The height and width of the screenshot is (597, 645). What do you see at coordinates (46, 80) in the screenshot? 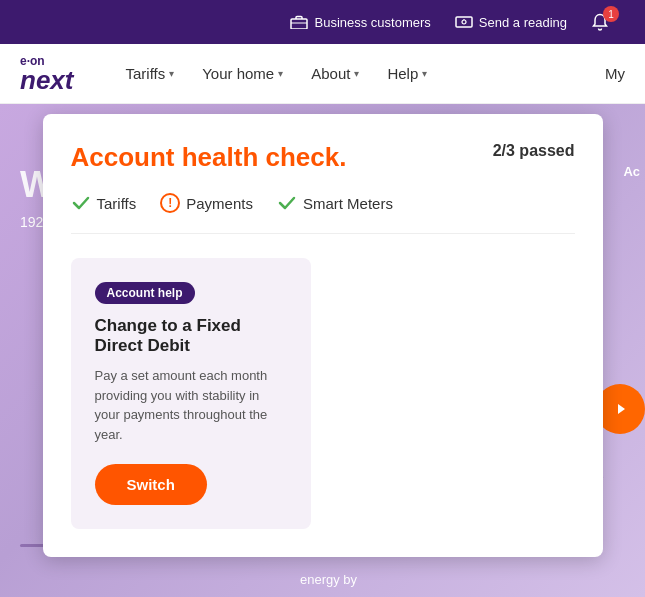
I see `logo-next-text: next` at bounding box center [46, 80].